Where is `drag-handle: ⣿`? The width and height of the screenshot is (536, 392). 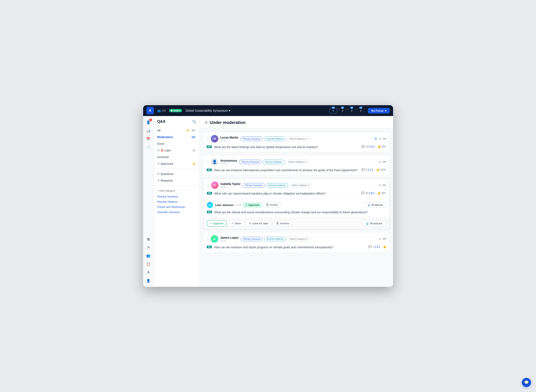
drag-handle: ⣿ is located at coordinates (208, 139).